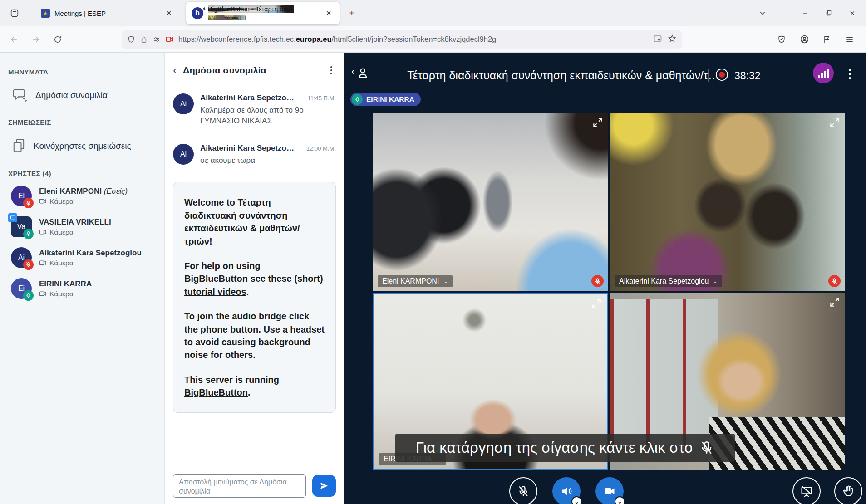  What do you see at coordinates (620, 500) in the screenshot?
I see `webcam-options-chevron: ⌄` at bounding box center [620, 500].